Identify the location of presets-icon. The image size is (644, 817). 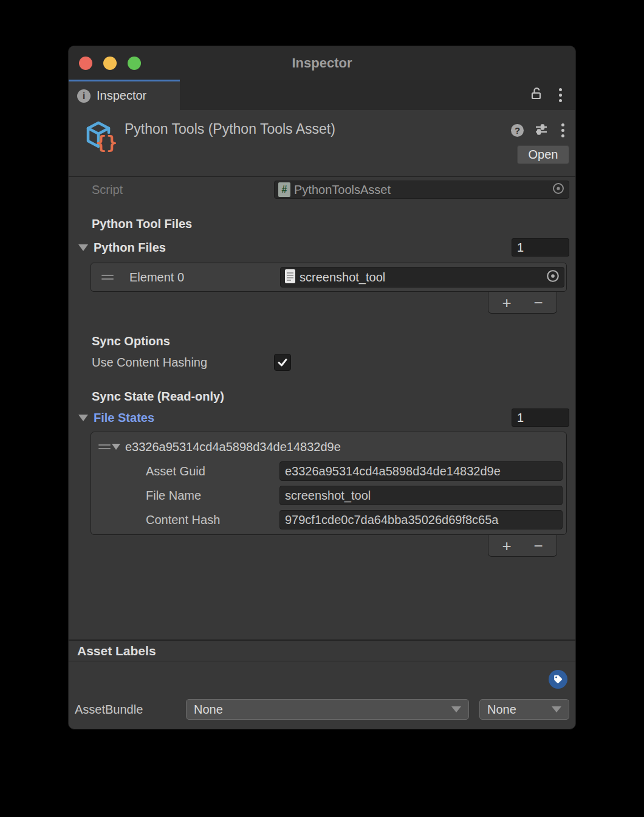
(541, 131).